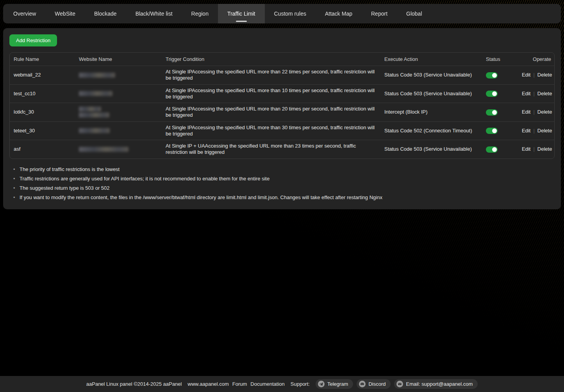 The height and width of the screenshot is (392, 564). Describe the element at coordinates (25, 14) in the screenshot. I see `tab-overview: Overview` at that location.